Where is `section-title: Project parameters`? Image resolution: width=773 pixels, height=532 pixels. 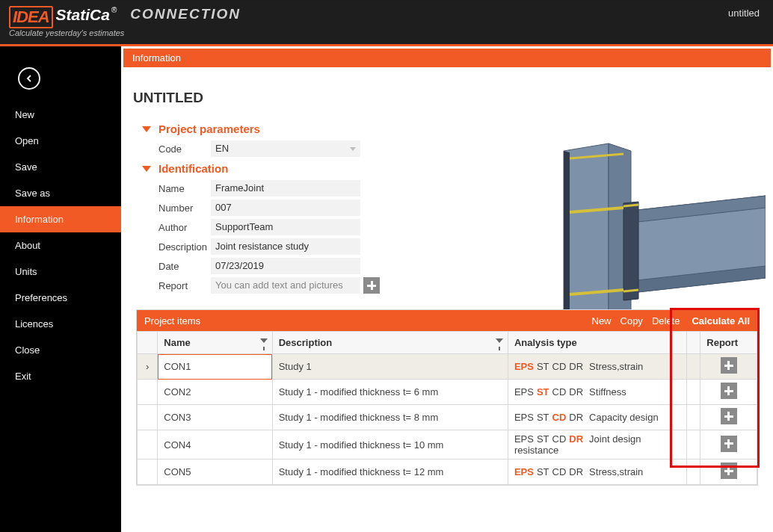 section-title: Project parameters is located at coordinates (209, 129).